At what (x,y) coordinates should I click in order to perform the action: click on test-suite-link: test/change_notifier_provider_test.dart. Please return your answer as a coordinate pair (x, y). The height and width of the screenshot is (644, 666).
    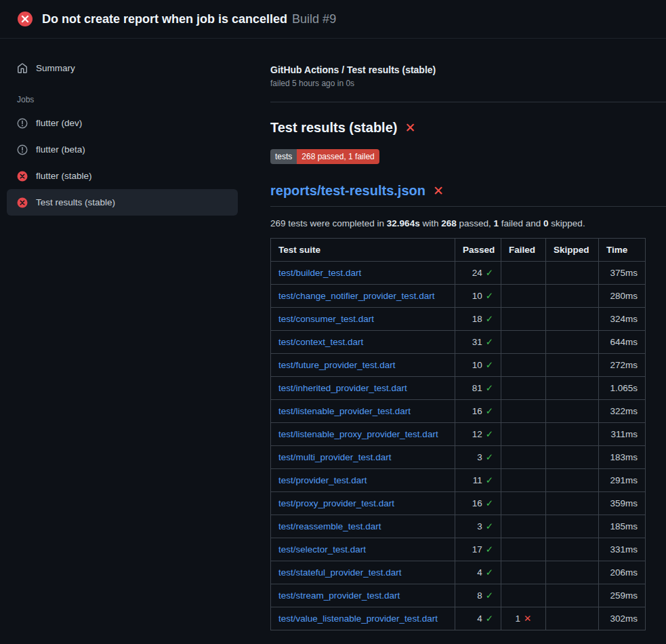
    Looking at the image, I should click on (356, 296).